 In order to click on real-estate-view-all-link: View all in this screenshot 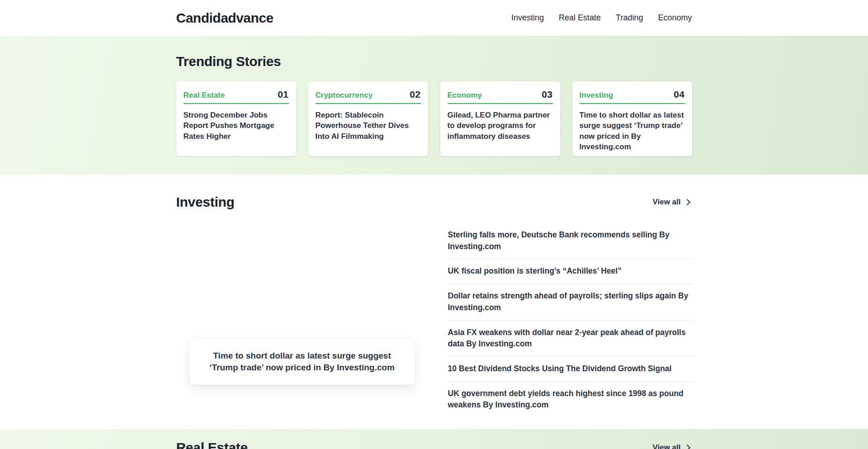, I will do `click(672, 446)`.